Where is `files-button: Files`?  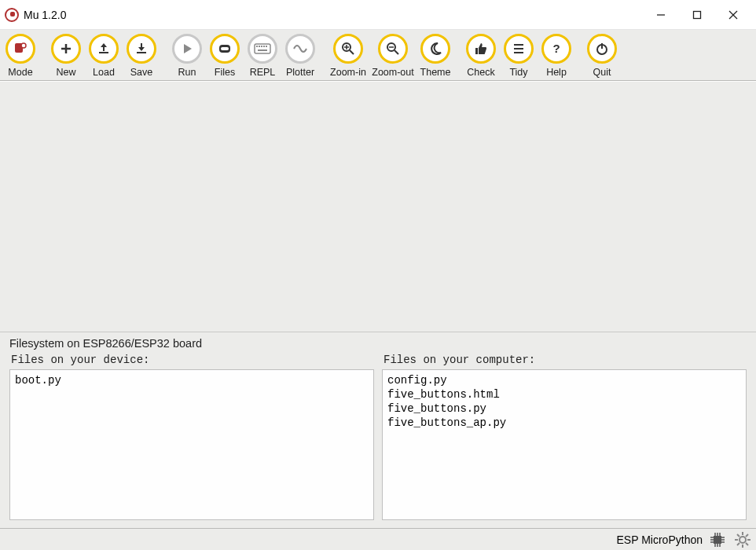
files-button: Files is located at coordinates (225, 56).